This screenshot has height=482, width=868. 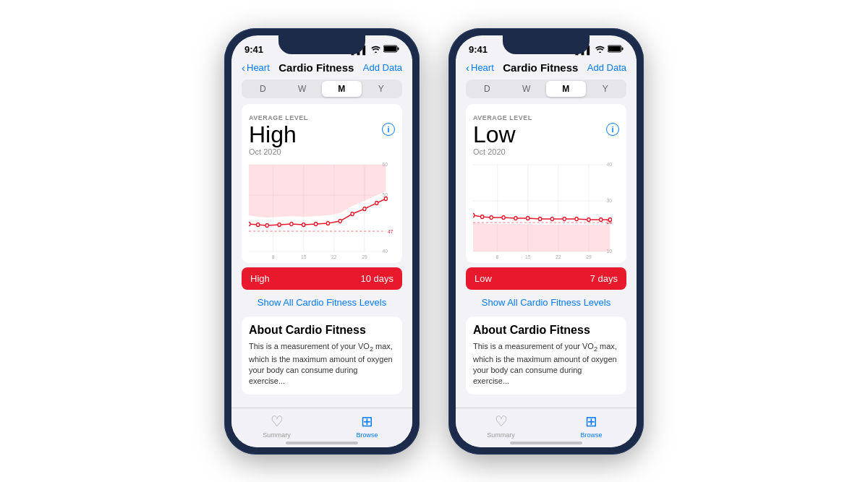 I want to click on main-value-row-1: High i, so click(x=322, y=134).